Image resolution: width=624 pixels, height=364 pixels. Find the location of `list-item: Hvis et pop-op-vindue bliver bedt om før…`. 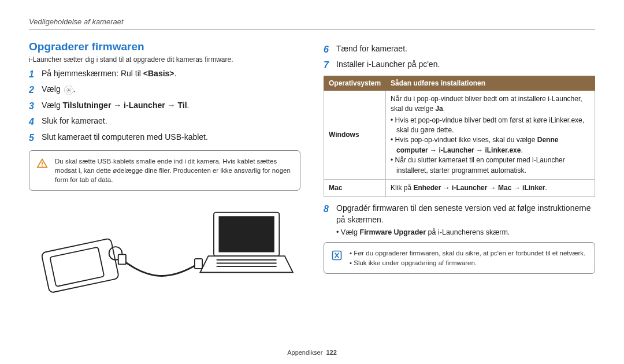

list-item: Hvis et pop-op-vindue bliver bedt om før… is located at coordinates (490, 126).